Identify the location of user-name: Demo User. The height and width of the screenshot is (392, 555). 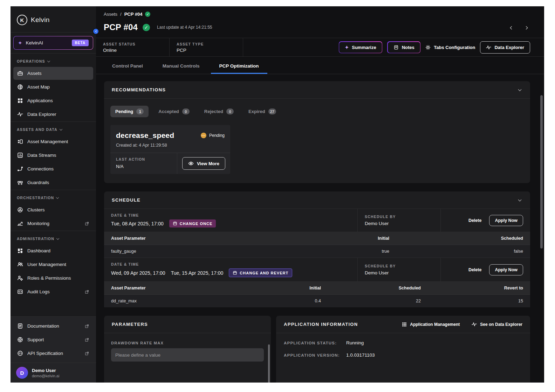
(46, 370).